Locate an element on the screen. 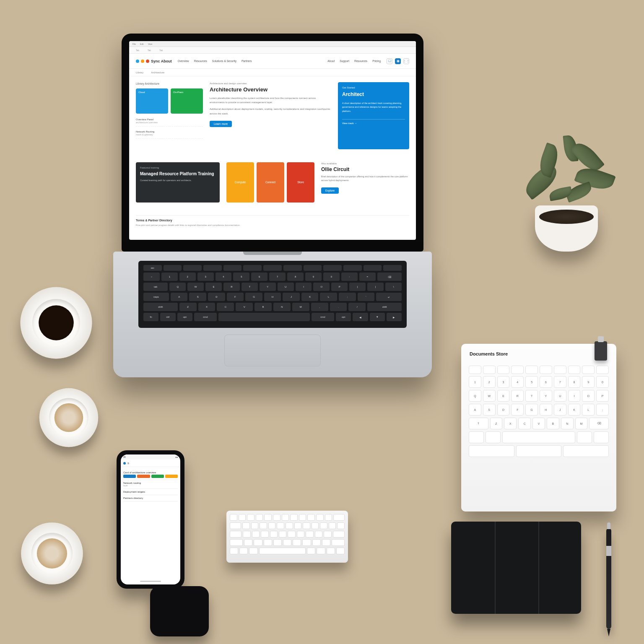 The image size is (644, 644). tile-store: Store is located at coordinates (301, 182).